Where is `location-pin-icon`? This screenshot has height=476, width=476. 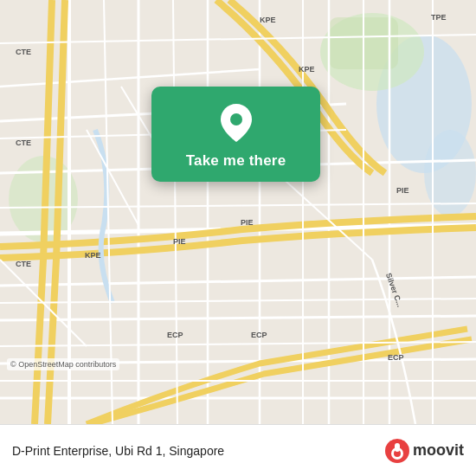 location-pin-icon is located at coordinates (236, 123).